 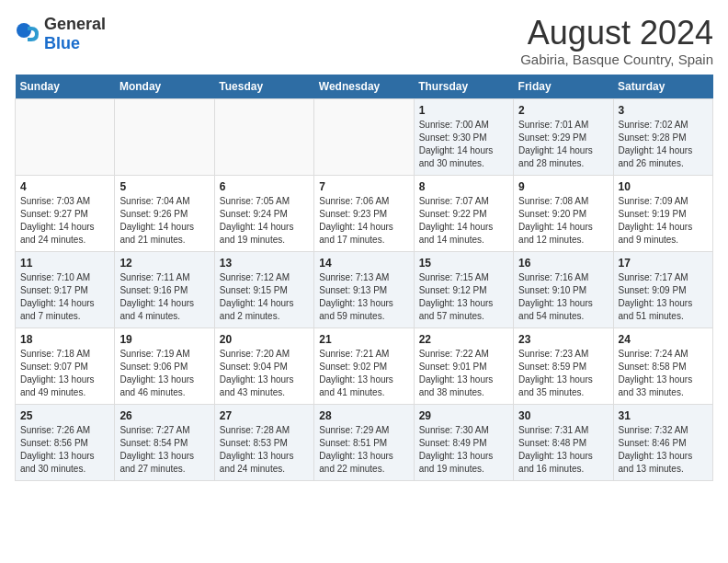 What do you see at coordinates (463, 289) in the screenshot?
I see `calendar-cell: 15Sunrise: 7:15 AM Sunset: 9:12 PM Dayli…` at bounding box center [463, 289].